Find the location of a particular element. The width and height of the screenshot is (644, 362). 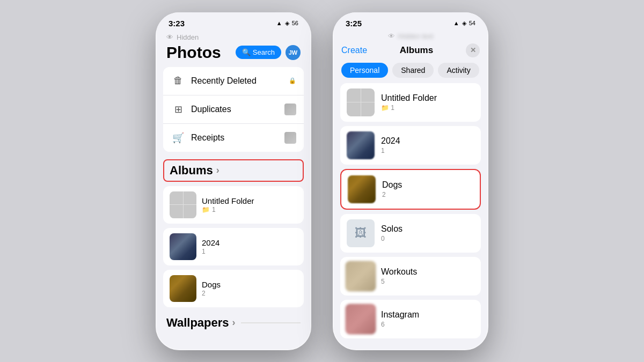

right-instagram-count: 6 is located at coordinates (428, 324).